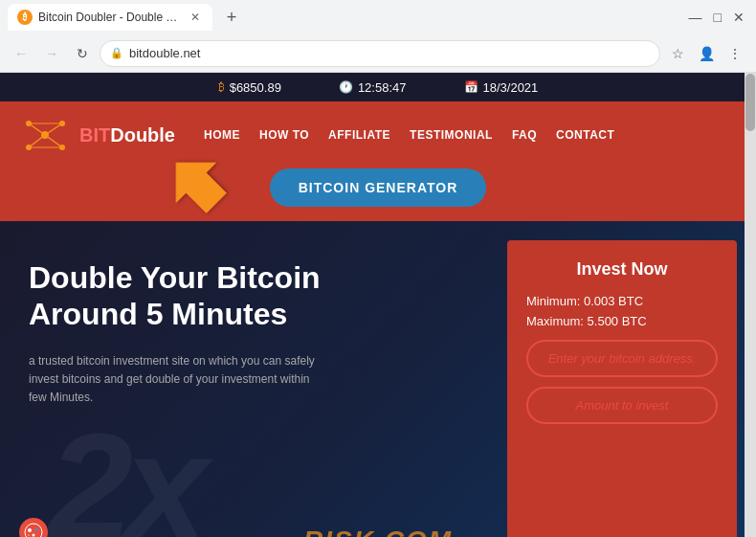 Image resolution: width=756 pixels, height=537 pixels. I want to click on nav-faq: FAQ, so click(524, 135).